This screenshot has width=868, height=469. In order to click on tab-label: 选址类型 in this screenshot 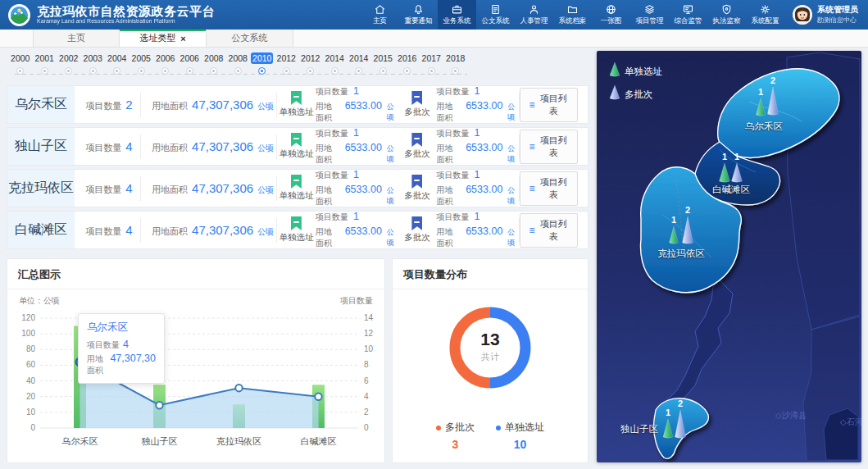, I will do `click(157, 38)`.